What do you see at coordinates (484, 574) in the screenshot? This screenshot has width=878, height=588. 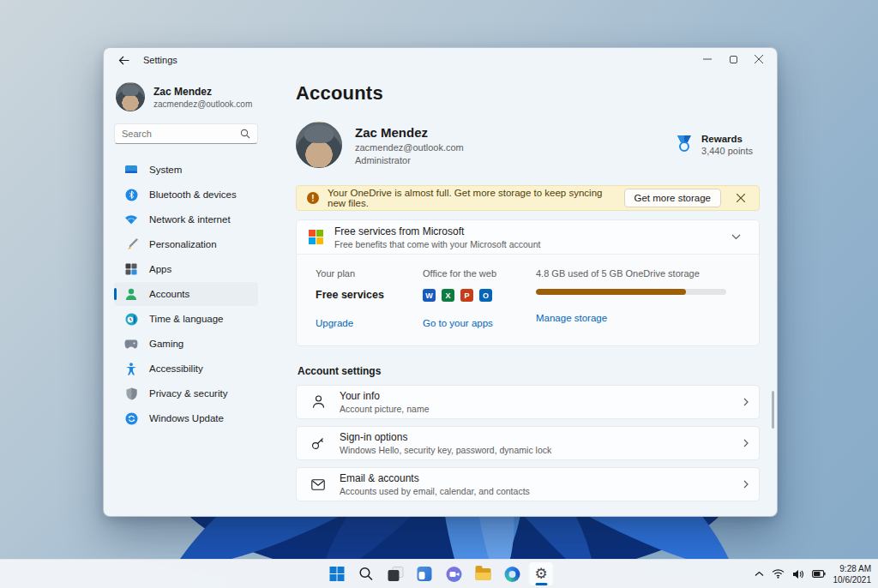 I see `file-explorer-button` at bounding box center [484, 574].